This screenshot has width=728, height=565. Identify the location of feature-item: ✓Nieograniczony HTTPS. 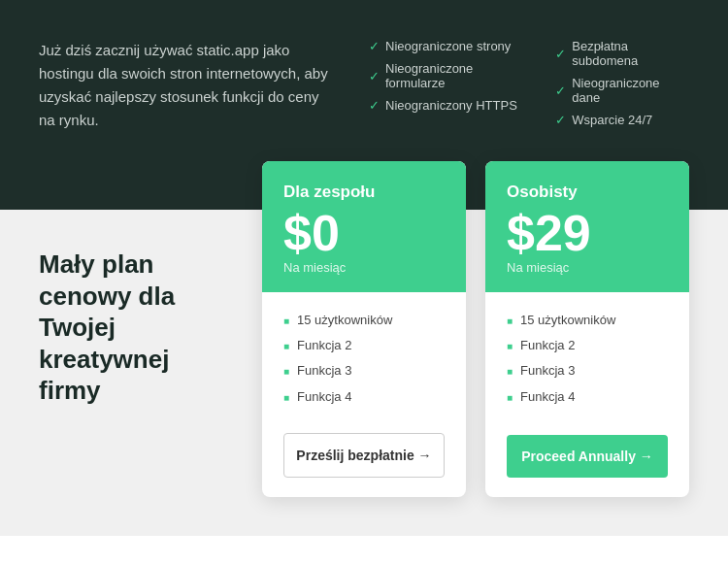
(447, 105).